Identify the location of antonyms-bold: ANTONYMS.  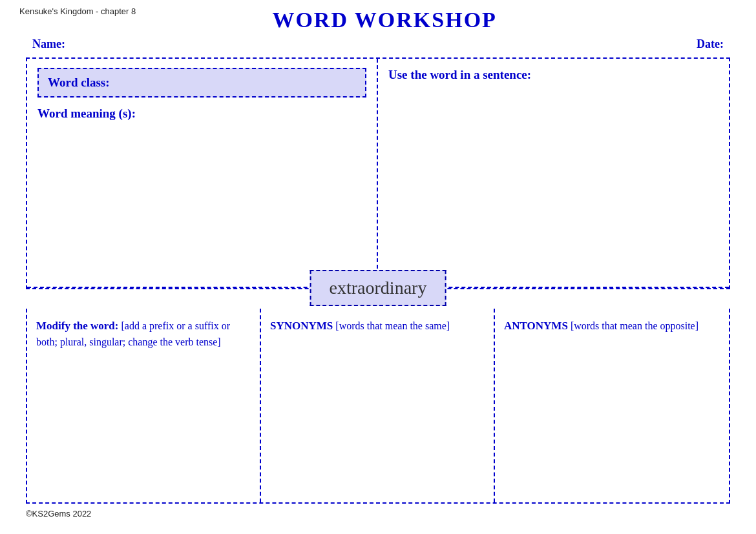
(536, 325).